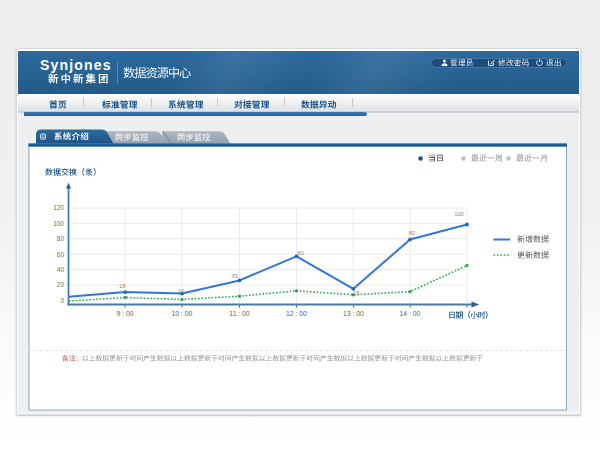  What do you see at coordinates (122, 286) in the screenshot?
I see `svg-text: 18` at bounding box center [122, 286].